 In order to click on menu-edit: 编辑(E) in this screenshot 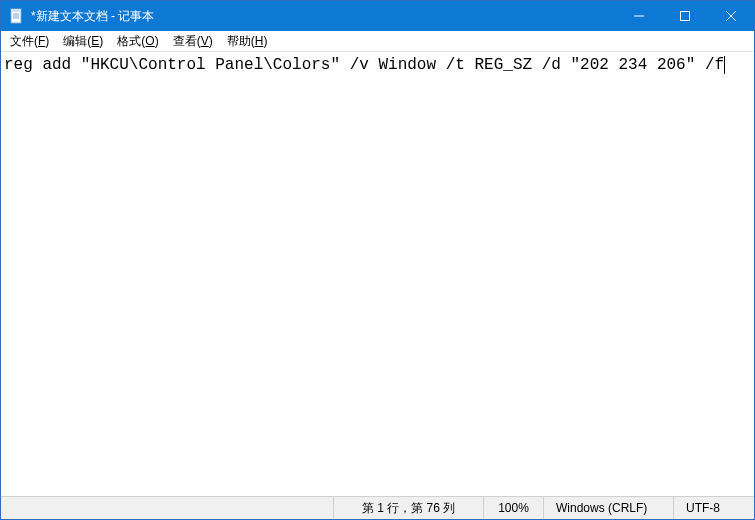, I will do `click(83, 42)`.